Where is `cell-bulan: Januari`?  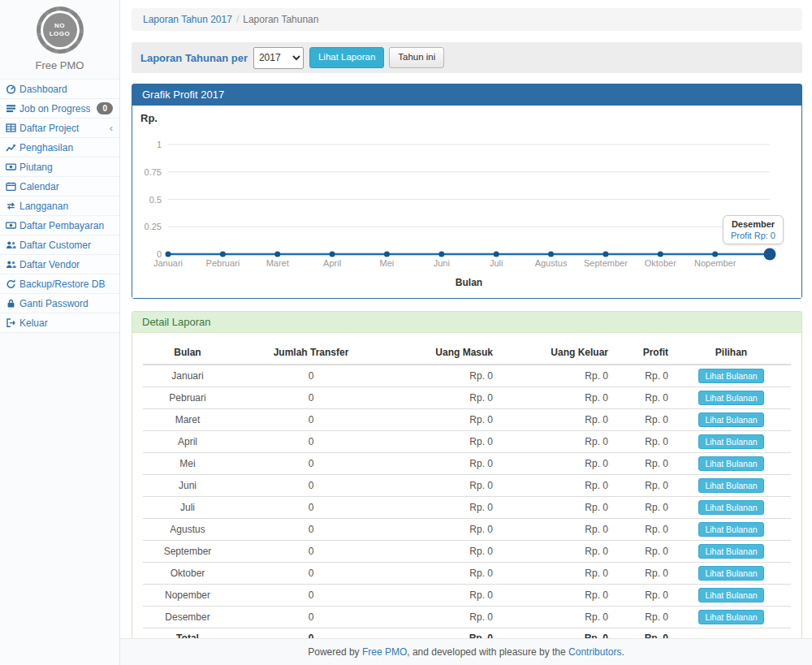
cell-bulan: Januari is located at coordinates (188, 376).